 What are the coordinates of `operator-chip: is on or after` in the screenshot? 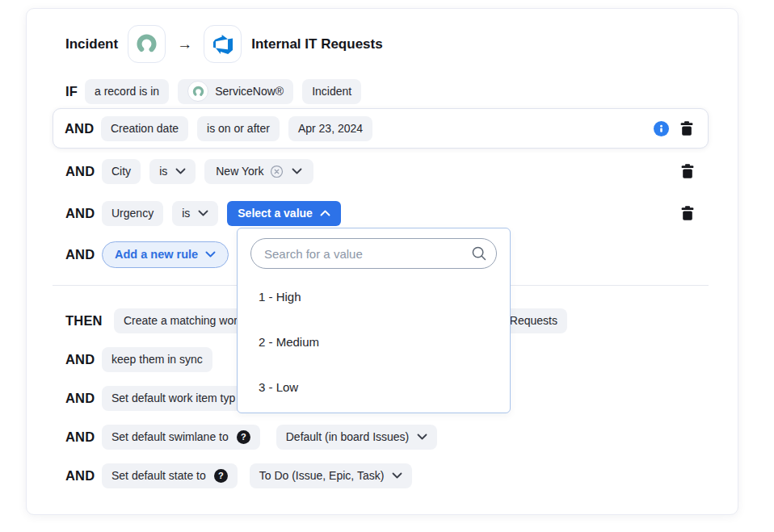 It's located at (238, 129).